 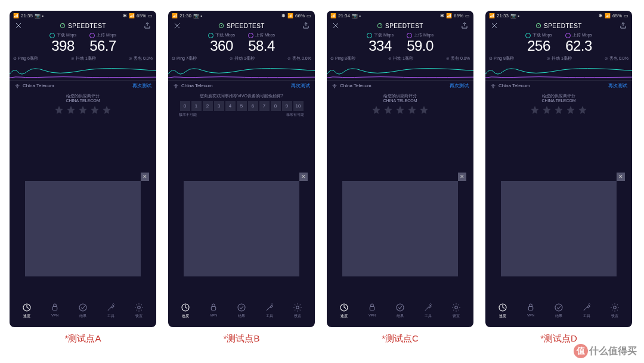 What do you see at coordinates (242, 16) in the screenshot?
I see `status-bar: 📶21:30 📷 • ✱📶66%▭` at bounding box center [242, 16].